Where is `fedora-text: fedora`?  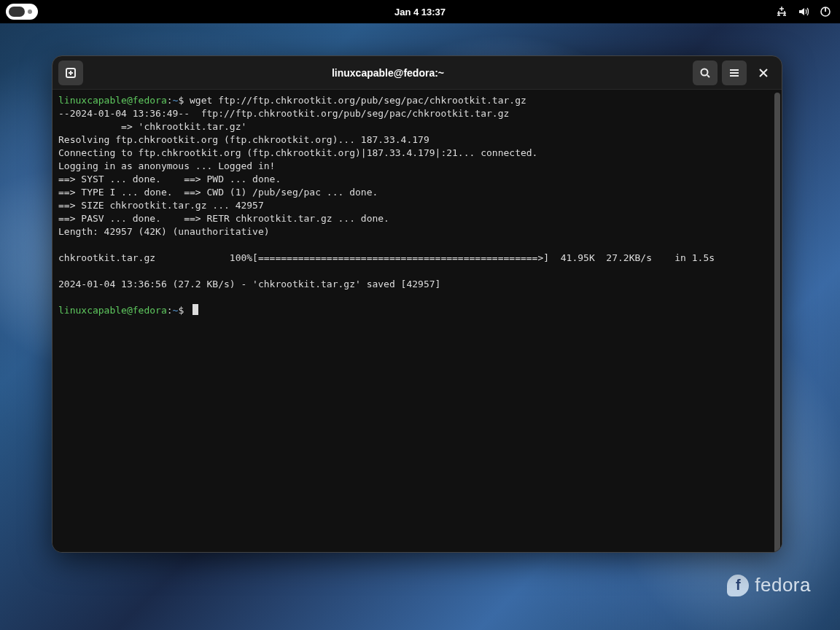 fedora-text: fedora is located at coordinates (783, 585).